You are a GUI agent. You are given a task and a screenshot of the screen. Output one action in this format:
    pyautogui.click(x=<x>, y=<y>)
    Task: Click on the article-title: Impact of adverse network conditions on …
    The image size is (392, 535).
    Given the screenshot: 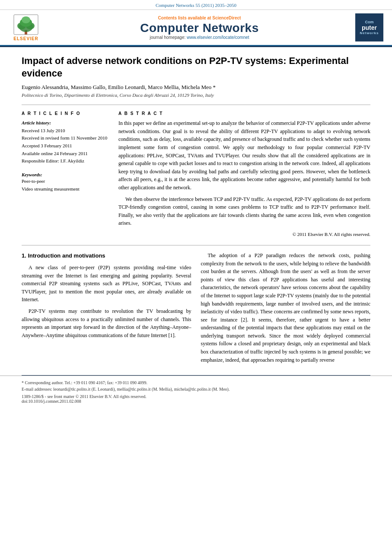 What is the action you would take?
    pyautogui.click(x=196, y=67)
    